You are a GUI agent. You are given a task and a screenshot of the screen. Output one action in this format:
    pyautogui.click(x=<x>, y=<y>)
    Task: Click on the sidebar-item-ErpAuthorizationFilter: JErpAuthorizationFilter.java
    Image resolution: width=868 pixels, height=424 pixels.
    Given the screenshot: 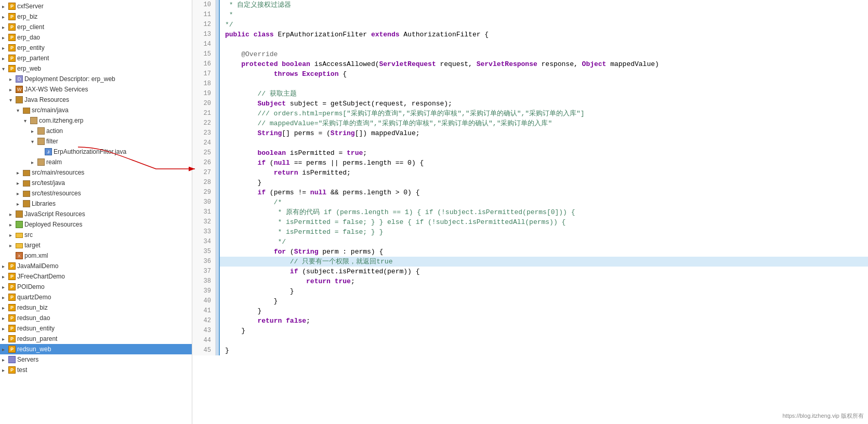 What is the action you would take?
    pyautogui.click(x=96, y=152)
    